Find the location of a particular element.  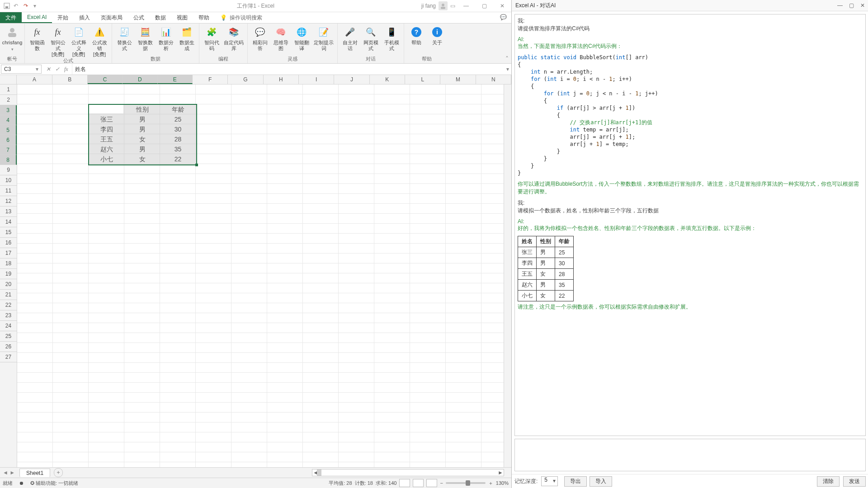

tab-help: 帮助 is located at coordinates (204, 18).